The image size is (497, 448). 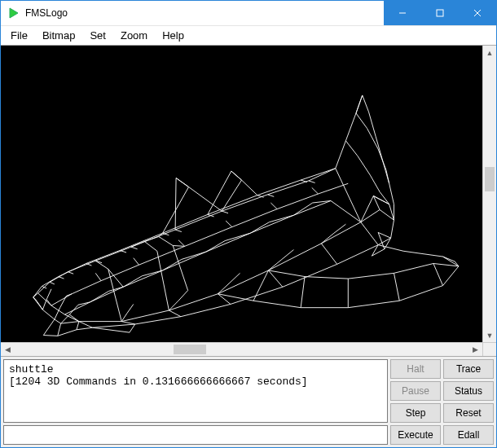 I want to click on trace-button: Trace, so click(x=468, y=369).